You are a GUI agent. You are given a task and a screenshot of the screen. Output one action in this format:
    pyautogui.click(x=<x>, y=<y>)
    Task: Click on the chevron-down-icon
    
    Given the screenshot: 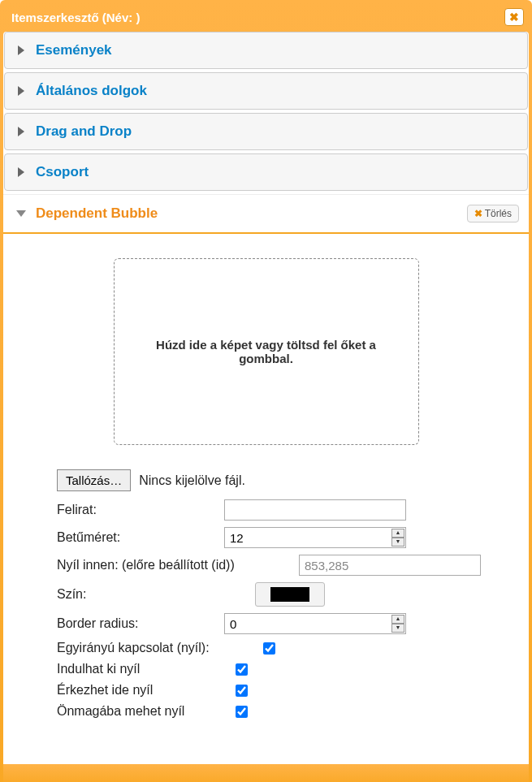 What is the action you would take?
    pyautogui.click(x=21, y=214)
    